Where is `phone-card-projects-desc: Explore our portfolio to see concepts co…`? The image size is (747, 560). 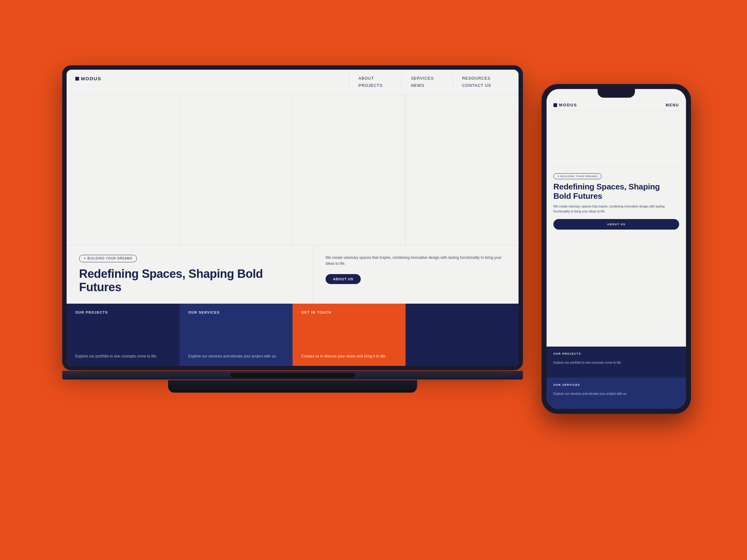
phone-card-projects-desc: Explore our portfolio to see concepts co… is located at coordinates (616, 363).